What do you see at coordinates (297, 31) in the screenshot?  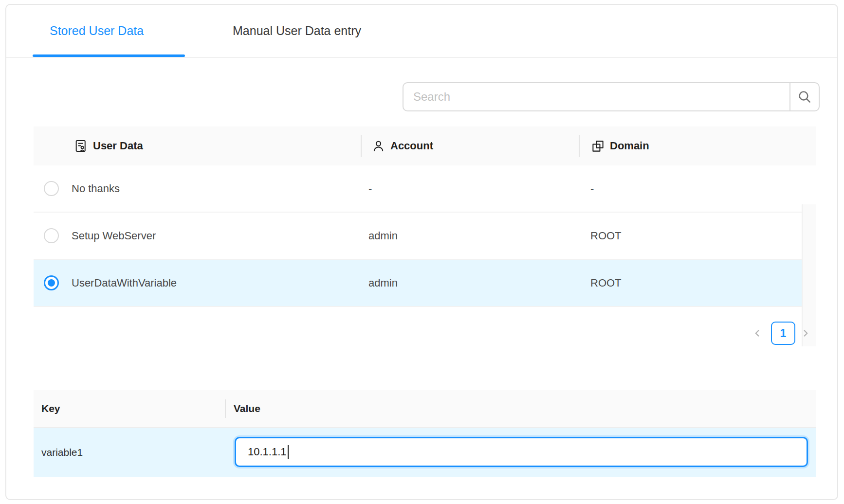 I see `tab-label: Manual User Data entry` at bounding box center [297, 31].